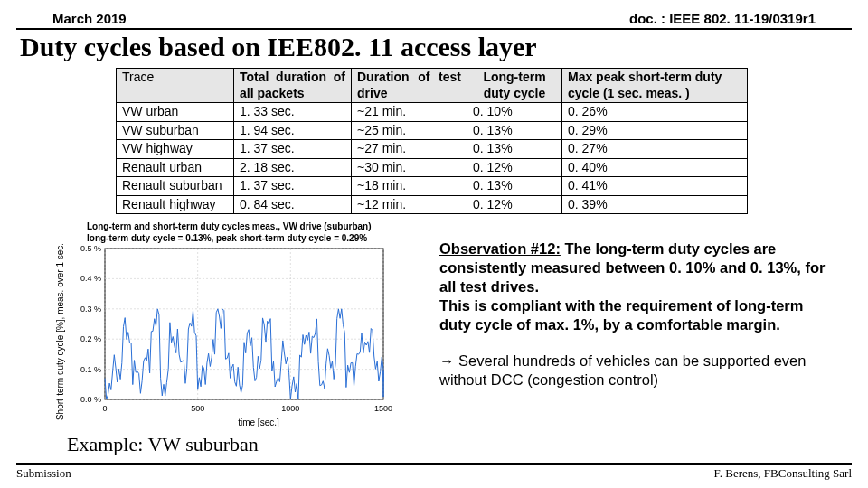 The image size is (868, 488). I want to click on th-total: Total duration of all packets, so click(293, 86).